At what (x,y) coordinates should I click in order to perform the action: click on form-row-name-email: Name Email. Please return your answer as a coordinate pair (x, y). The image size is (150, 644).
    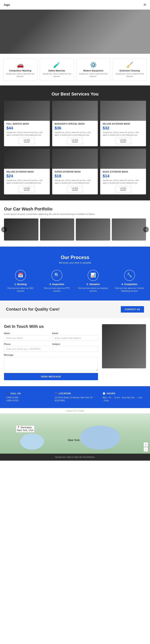
    Looking at the image, I should click on (51, 336).